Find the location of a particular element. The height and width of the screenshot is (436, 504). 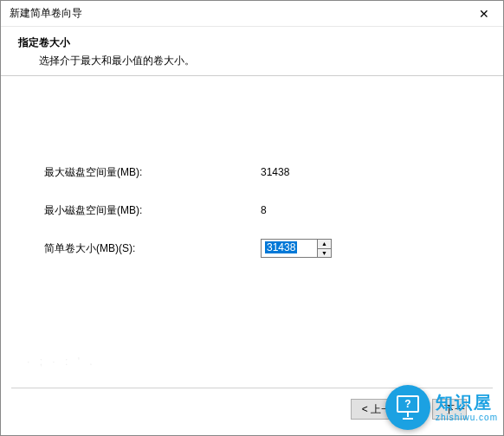

spinner-buttons: ▲ ▼ is located at coordinates (325, 248).